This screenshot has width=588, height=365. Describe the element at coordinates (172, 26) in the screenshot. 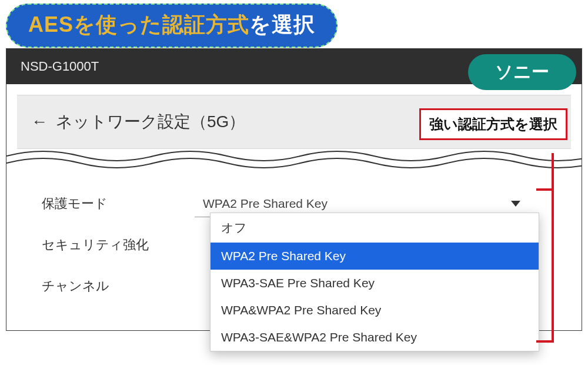

I see `headline-banner: AESを使った認証方式を選択` at that location.